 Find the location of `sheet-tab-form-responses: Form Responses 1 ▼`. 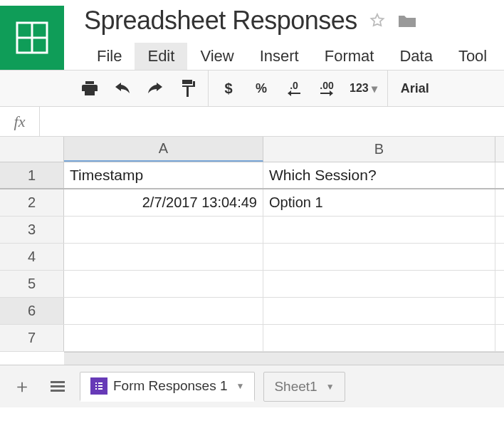

sheet-tab-form-responses: Form Responses 1 ▼ is located at coordinates (167, 387).